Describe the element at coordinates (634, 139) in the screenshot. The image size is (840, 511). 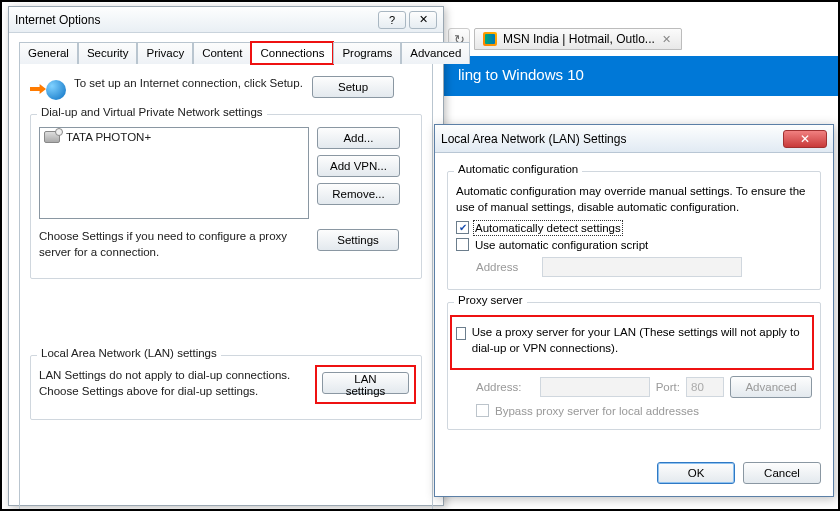
I see `lan-dialog-titlebar: Local Area Network (LAN) Settings ✕` at that location.